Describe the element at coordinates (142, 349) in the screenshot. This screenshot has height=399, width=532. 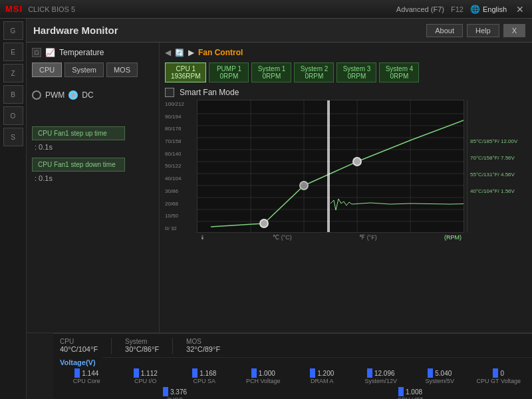
I see `system-temp-value: 30°C/86°F` at that location.